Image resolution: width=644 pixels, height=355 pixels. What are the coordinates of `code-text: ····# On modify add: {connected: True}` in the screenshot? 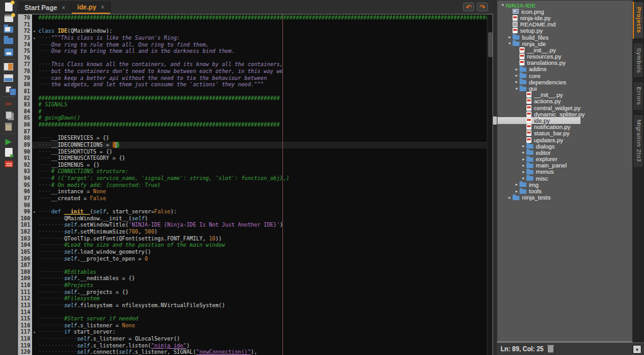 It's located at (264, 185).